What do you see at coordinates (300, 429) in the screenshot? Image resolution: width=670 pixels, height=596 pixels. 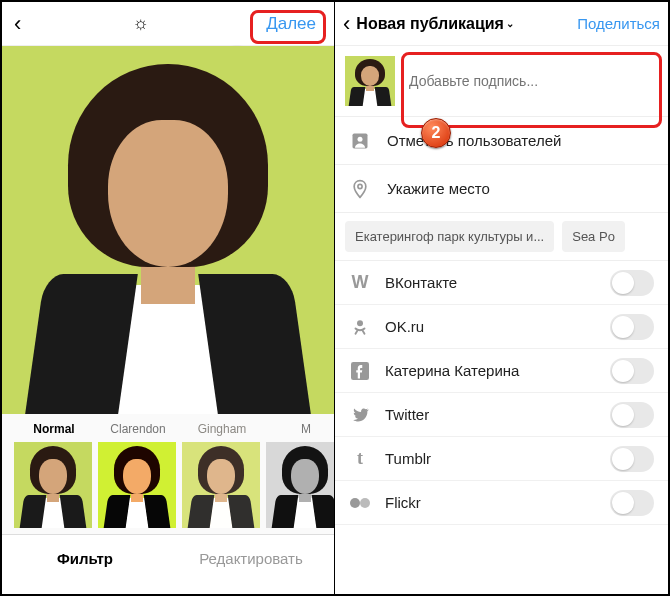 I see `filter-label: M` at bounding box center [300, 429].